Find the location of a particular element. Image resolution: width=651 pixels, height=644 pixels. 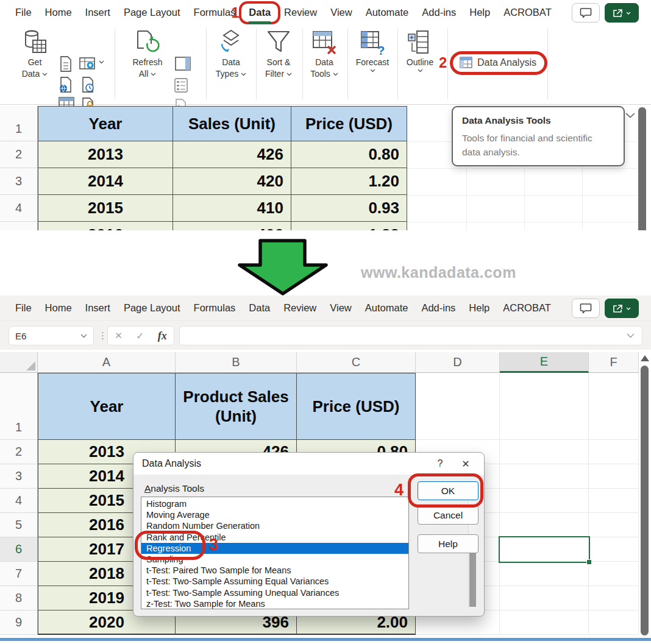

name-box-chevron-icon is located at coordinates (84, 336).